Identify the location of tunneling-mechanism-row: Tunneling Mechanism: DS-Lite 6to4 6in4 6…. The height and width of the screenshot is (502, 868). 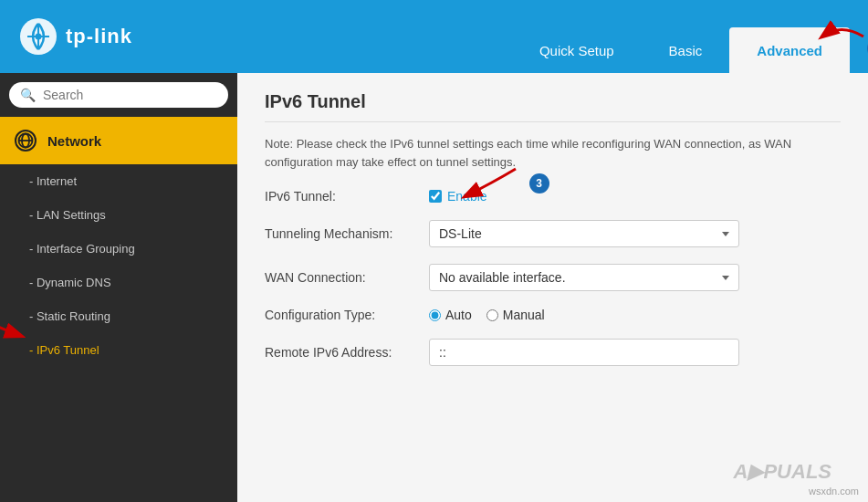
(553, 234).